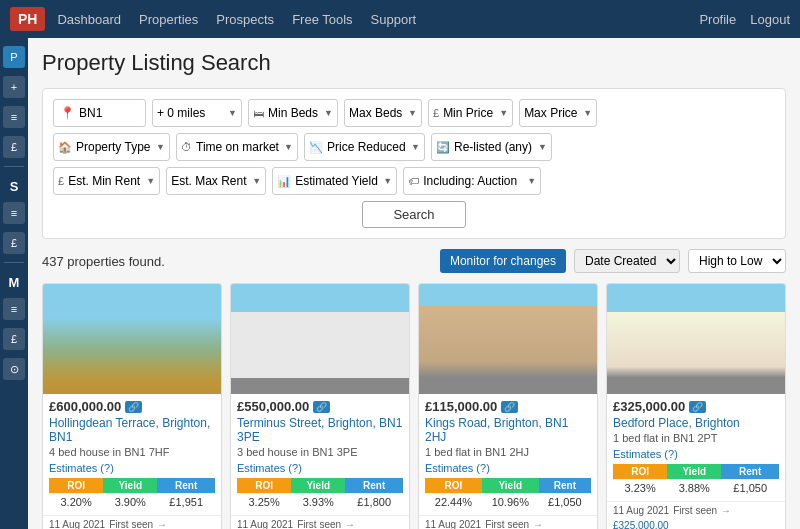 This screenshot has height=529, width=800. I want to click on sidebar-item-pound: £, so click(14, 147).